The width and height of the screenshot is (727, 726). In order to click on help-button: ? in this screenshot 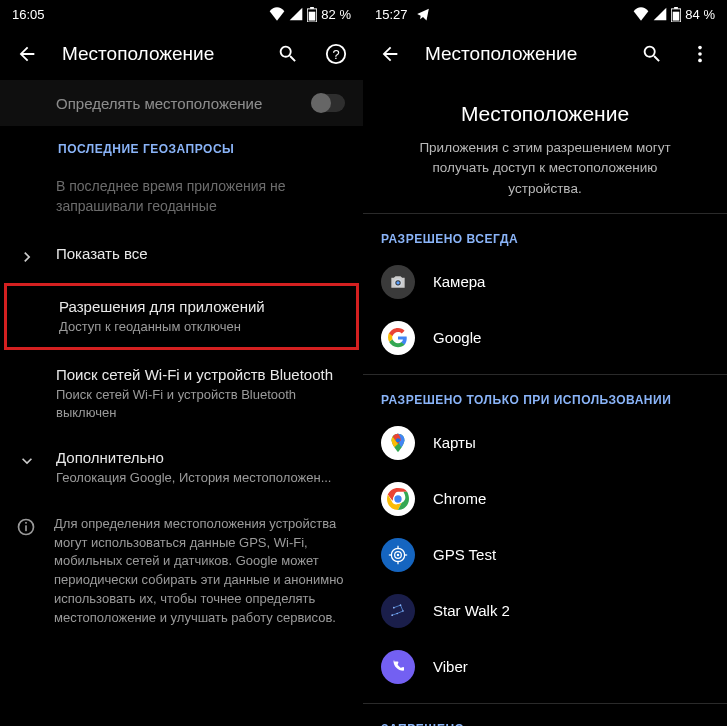, I will do `click(336, 54)`.